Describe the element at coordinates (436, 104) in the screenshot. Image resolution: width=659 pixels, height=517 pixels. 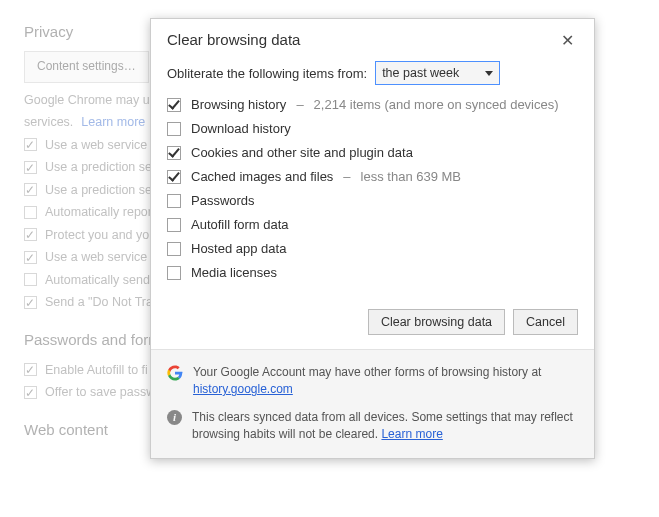
I see `checkbox-hint: 2,214 items (and more on synced devices)` at that location.